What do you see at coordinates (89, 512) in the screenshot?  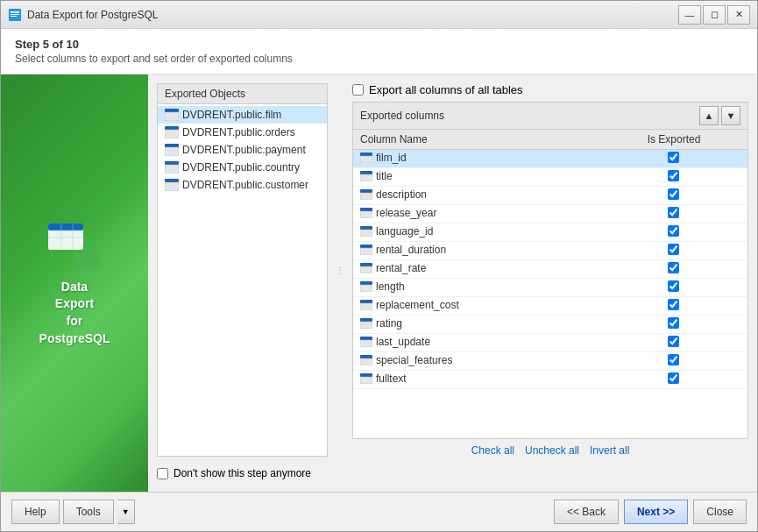 I see `tools-button: Tools` at bounding box center [89, 512].